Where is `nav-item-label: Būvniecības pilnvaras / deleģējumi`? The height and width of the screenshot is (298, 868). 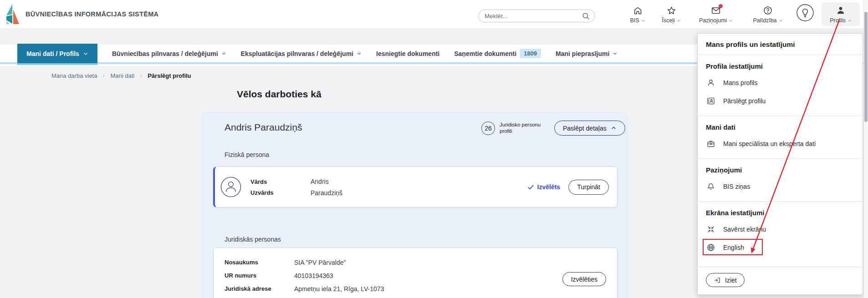 nav-item-label: Būvniecības pilnvaras / deleģējumi is located at coordinates (165, 54).